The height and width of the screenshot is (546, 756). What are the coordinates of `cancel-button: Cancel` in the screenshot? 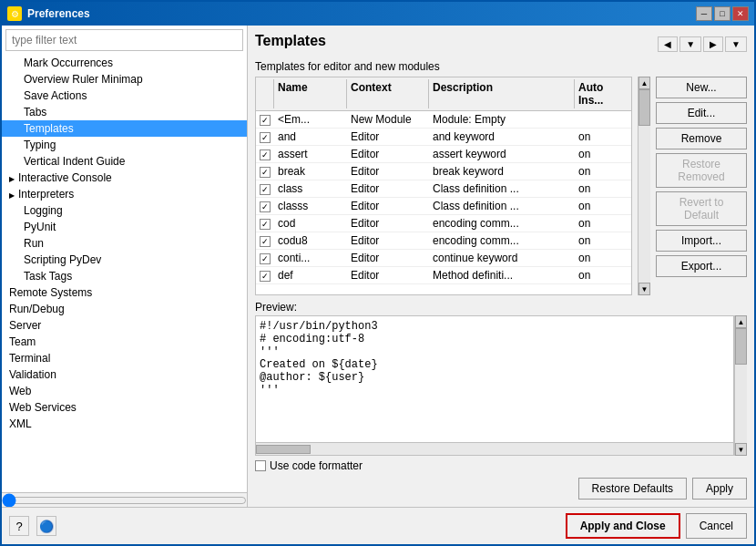 It's located at (716, 526).